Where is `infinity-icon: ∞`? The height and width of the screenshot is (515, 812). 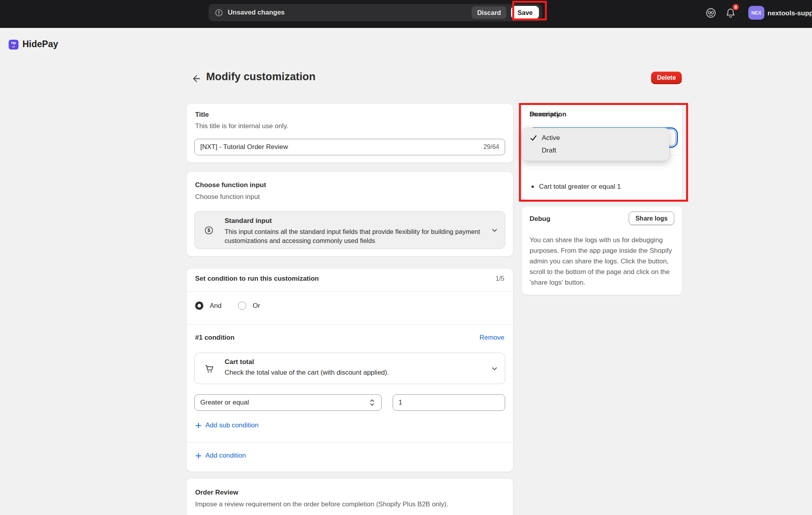 infinity-icon: ∞ is located at coordinates (14, 46).